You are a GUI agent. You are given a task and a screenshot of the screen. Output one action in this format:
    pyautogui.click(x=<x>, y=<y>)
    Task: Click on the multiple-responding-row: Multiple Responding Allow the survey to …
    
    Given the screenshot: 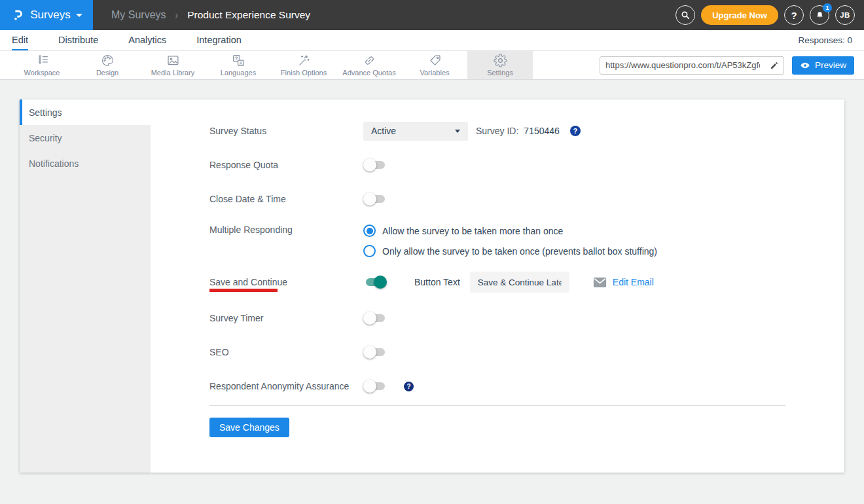 What is the action you would take?
    pyautogui.click(x=527, y=240)
    